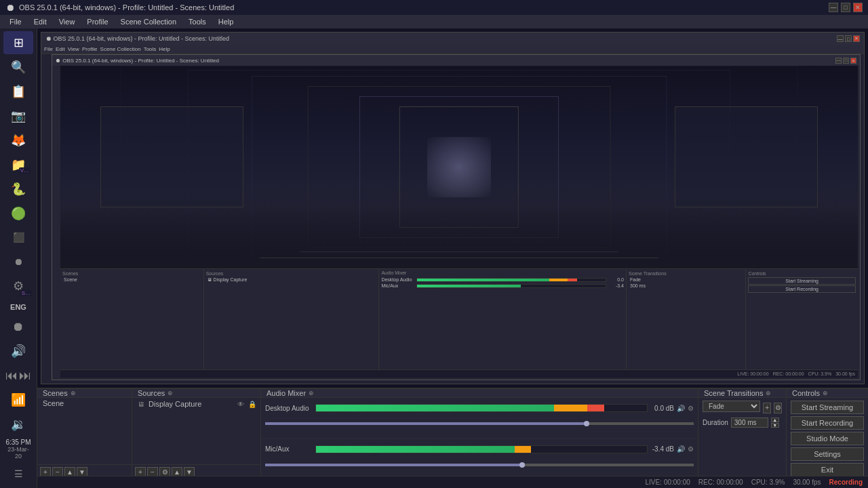  I want to click on menu-help: Help, so click(226, 22).